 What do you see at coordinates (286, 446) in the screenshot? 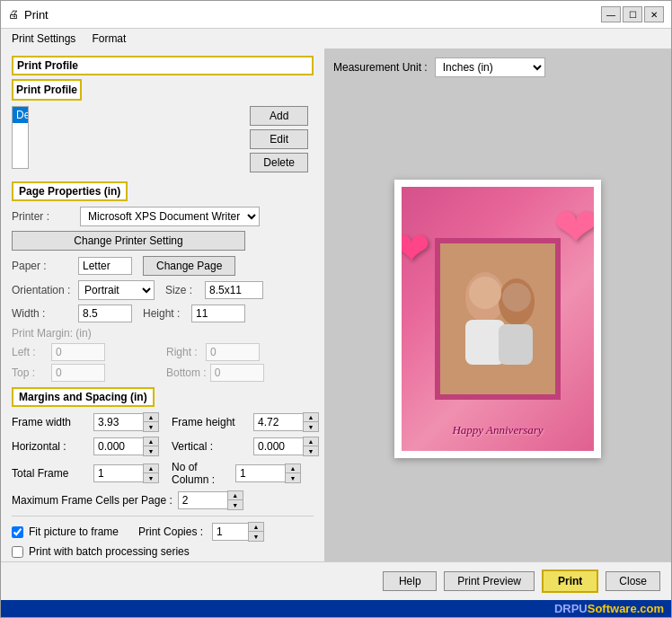
I see `vertical-spinner: ▲ ▼` at bounding box center [286, 446].